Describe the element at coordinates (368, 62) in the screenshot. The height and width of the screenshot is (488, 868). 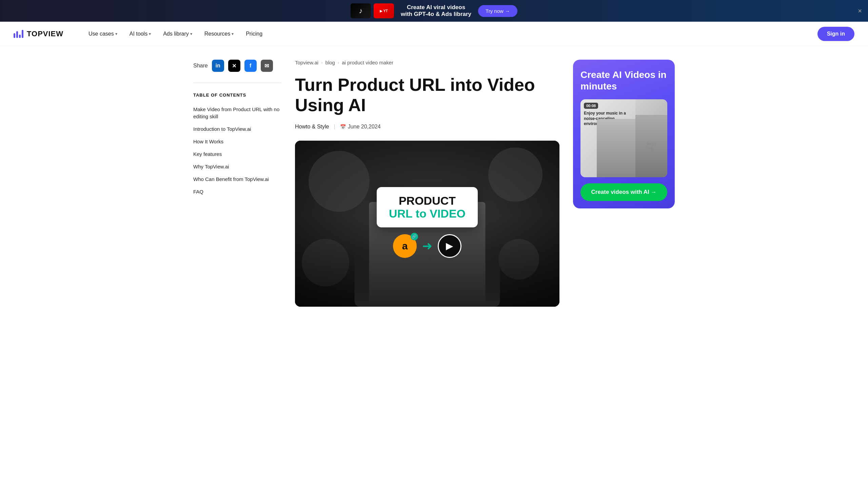
I see `breadcrumb-current: ai product video maker` at that location.